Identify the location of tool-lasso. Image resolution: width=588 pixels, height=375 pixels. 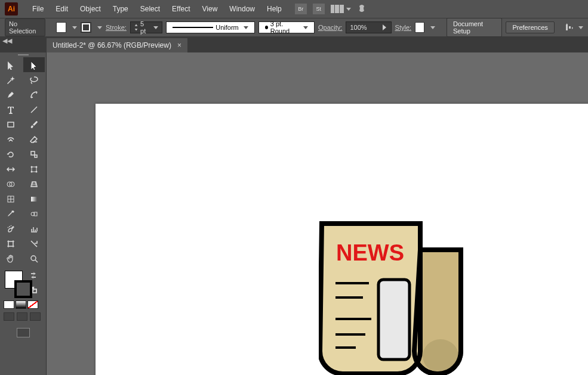
(34, 80).